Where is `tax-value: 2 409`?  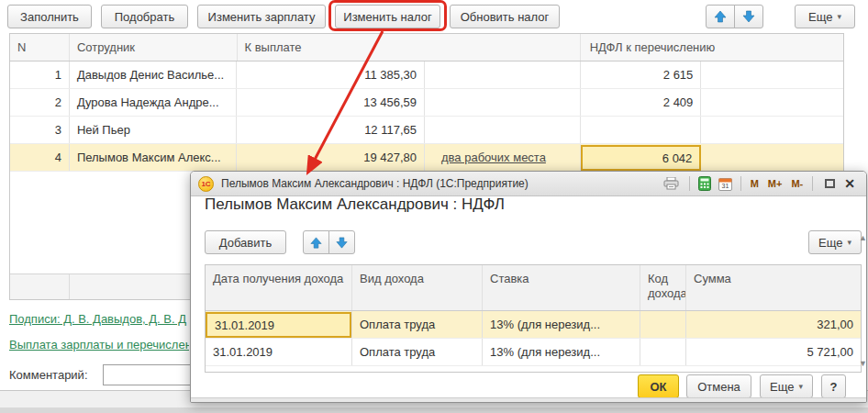 tax-value: 2 409 is located at coordinates (641, 103).